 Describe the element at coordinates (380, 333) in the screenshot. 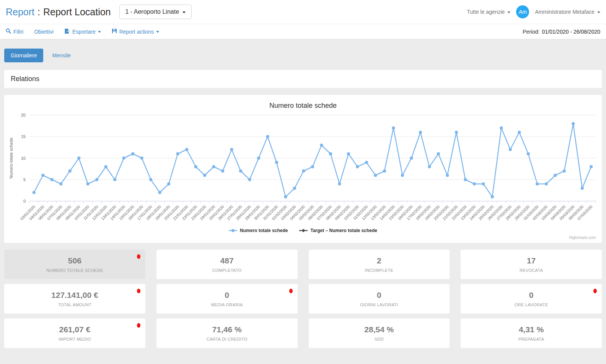

I see `stat-card: 28,54 %SDD` at that location.